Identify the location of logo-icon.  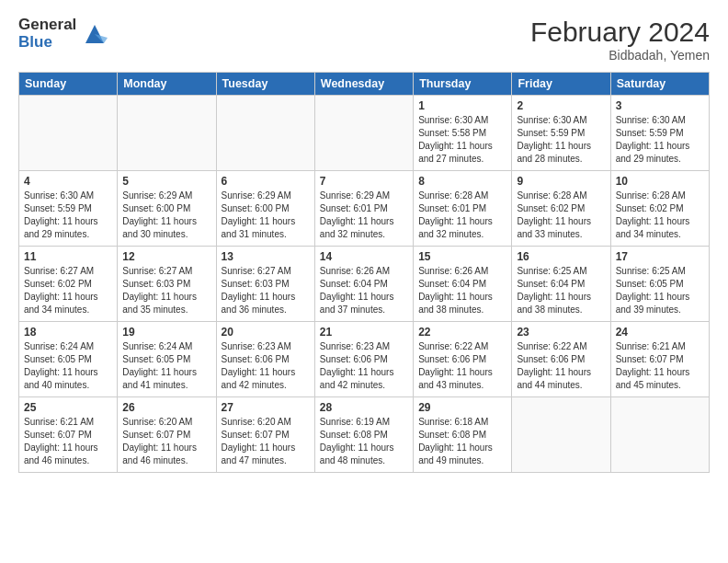
(95, 34).